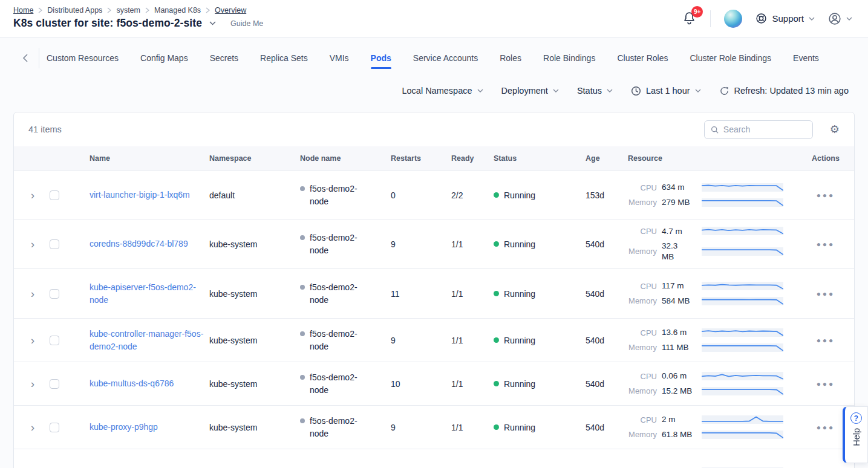  Describe the element at coordinates (442, 91) in the screenshot. I see `namespace-filter-dropdown: Local Namespace` at that location.